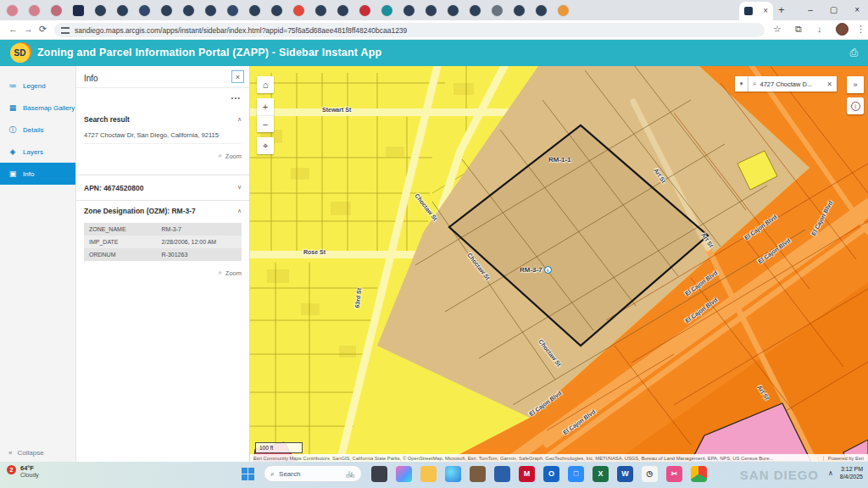  Describe the element at coordinates (698, 474) in the screenshot. I see `chrome-icon` at that location.